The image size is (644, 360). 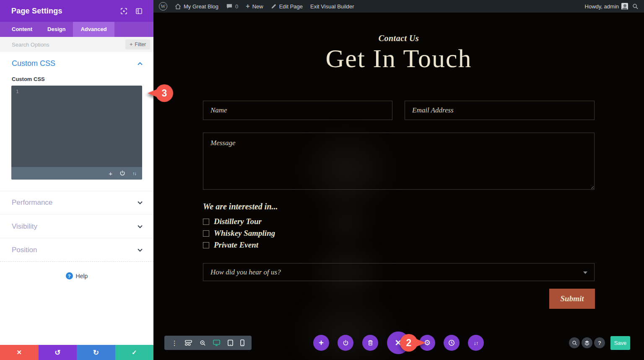 What do you see at coordinates (241, 206) in the screenshot?
I see `interests-label: We are interested in...` at bounding box center [241, 206].